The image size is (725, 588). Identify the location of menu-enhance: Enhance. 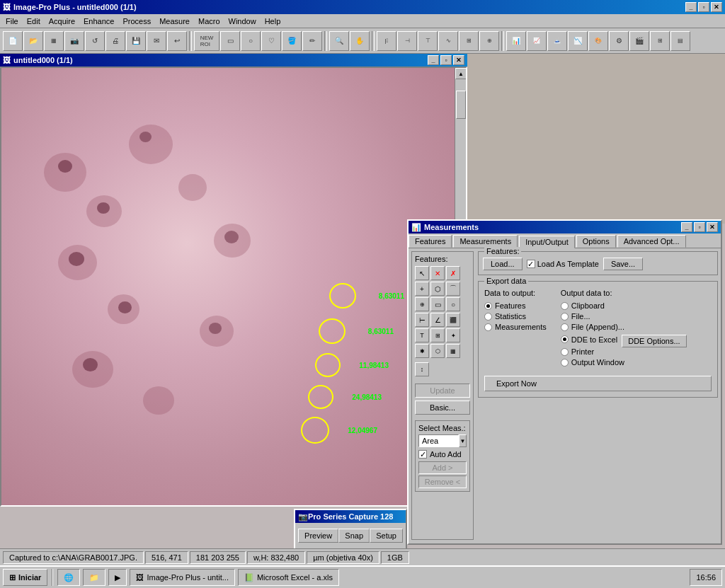
(99, 21).